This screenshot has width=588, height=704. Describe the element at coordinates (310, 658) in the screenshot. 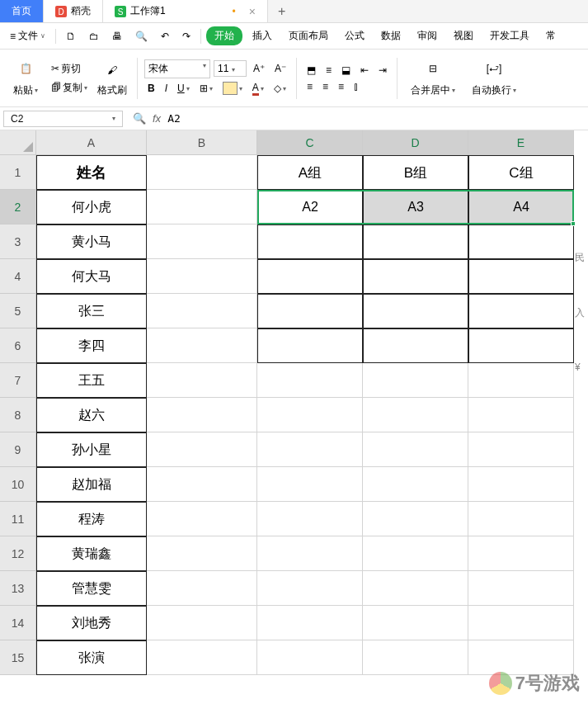

I see `cell-C15` at that location.